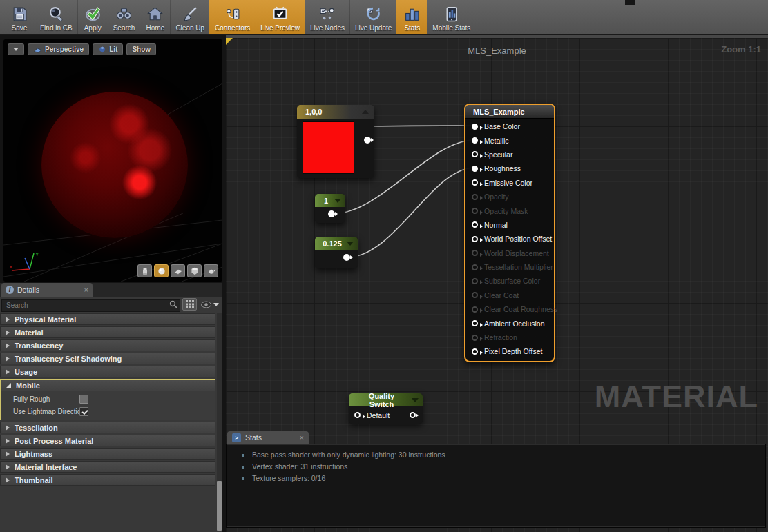 Image resolution: width=768 pixels, height=532 pixels. Describe the element at coordinates (512, 309) in the screenshot. I see `material-pin-row: Clear Coat Roughness` at that location.